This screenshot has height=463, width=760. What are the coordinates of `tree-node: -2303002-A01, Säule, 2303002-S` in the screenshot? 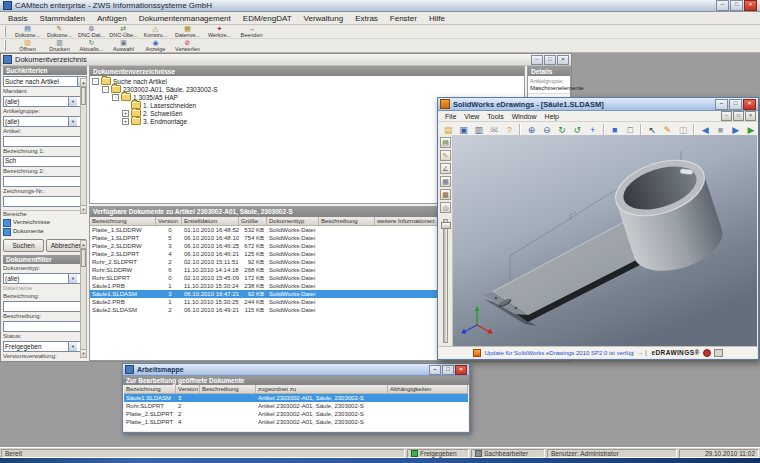 It's located at (307, 89).